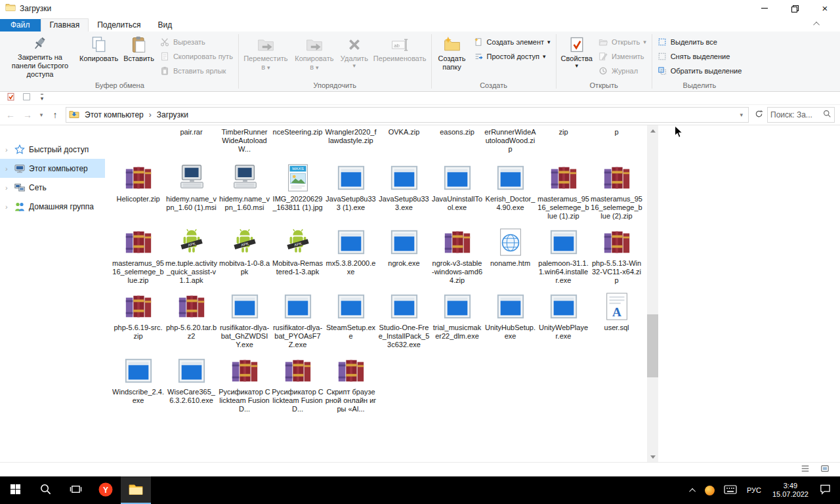 The width and height of the screenshot is (840, 504). Describe the element at coordinates (457, 320) in the screenshot. I see `file-item: trial_musicmaker22_dlm.exe` at that location.